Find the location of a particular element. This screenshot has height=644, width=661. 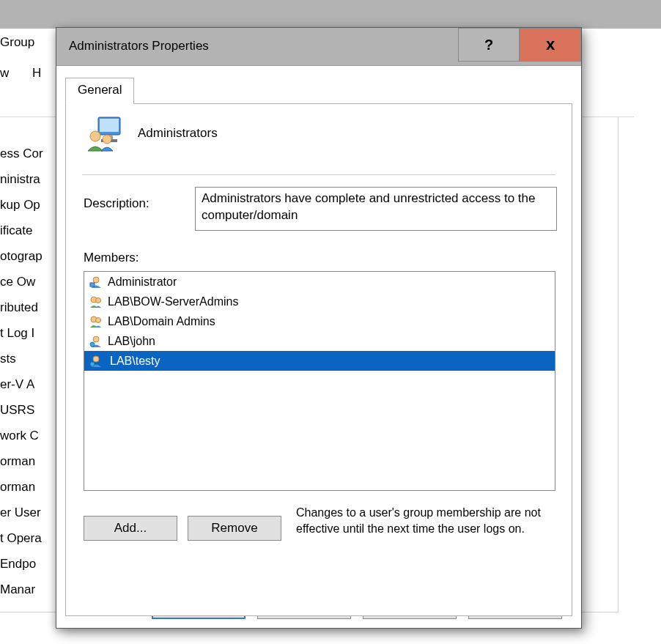

member-name: LAB\testy is located at coordinates (135, 361).